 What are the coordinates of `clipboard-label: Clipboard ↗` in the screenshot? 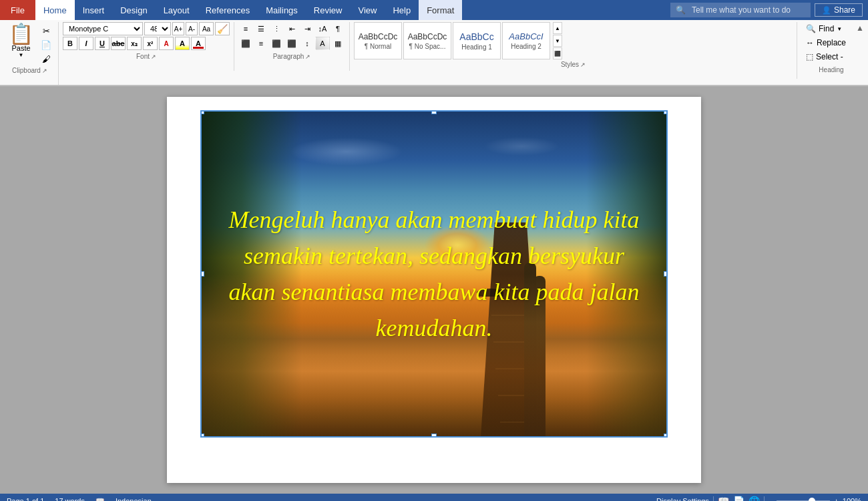 It's located at (29, 71).